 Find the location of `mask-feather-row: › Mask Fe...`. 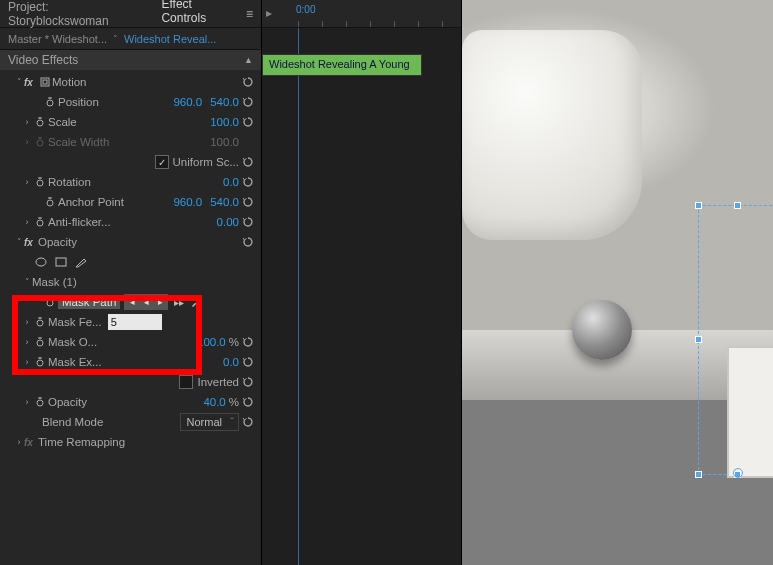

mask-feather-row: › Mask Fe... is located at coordinates (132, 322).